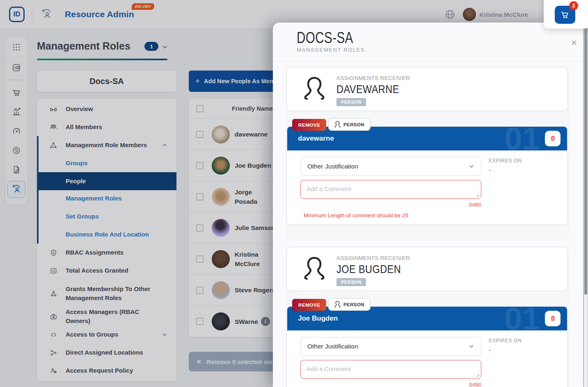 The height and width of the screenshot is (387, 588). Describe the element at coordinates (586, 205) in the screenshot. I see `scrollbar` at that location.